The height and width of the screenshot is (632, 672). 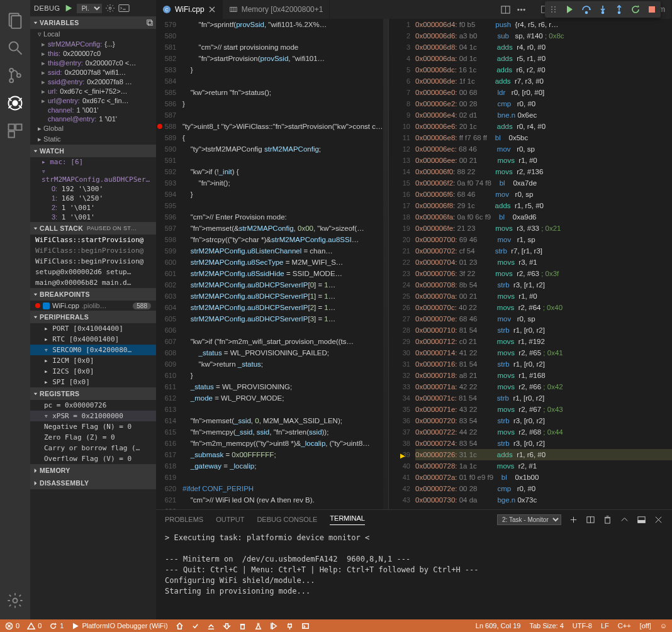 I want to click on tab-debug-console: DEBUG CONSOLE, so click(x=287, y=519).